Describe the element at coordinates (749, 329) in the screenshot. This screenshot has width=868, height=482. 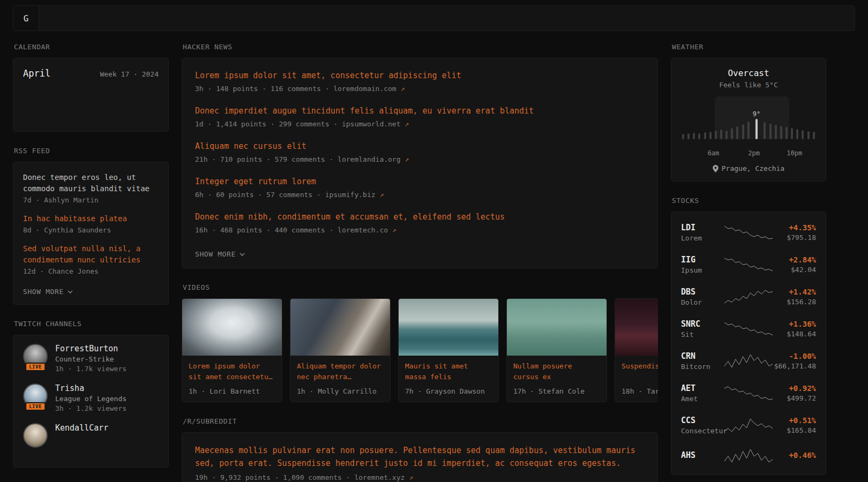
I see `stock-row: SNRC Sit +1.36% $148.64` at that location.